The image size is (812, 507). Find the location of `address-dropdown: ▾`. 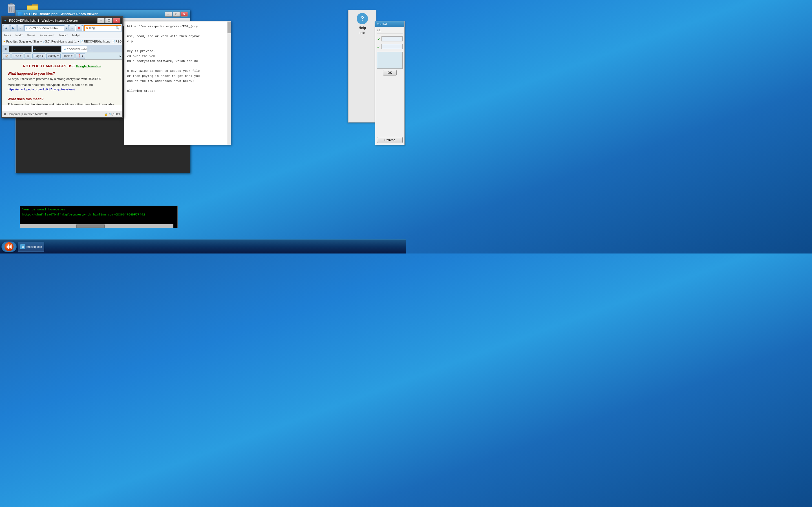

address-dropdown: ▾ is located at coordinates (66, 28).